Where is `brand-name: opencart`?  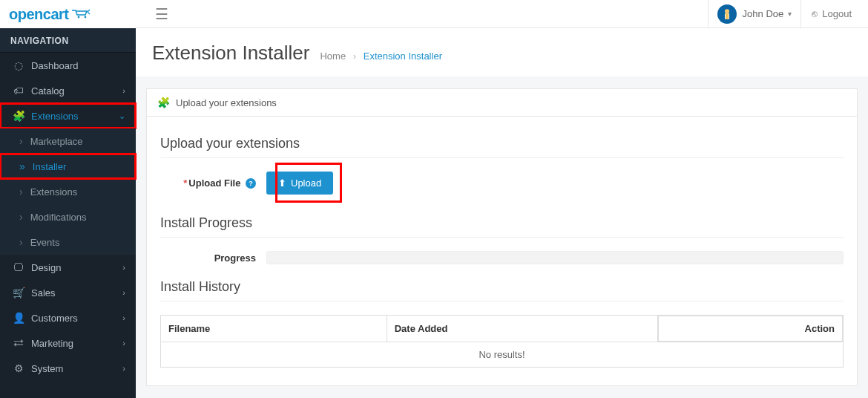
brand-name: opencart is located at coordinates (39, 15).